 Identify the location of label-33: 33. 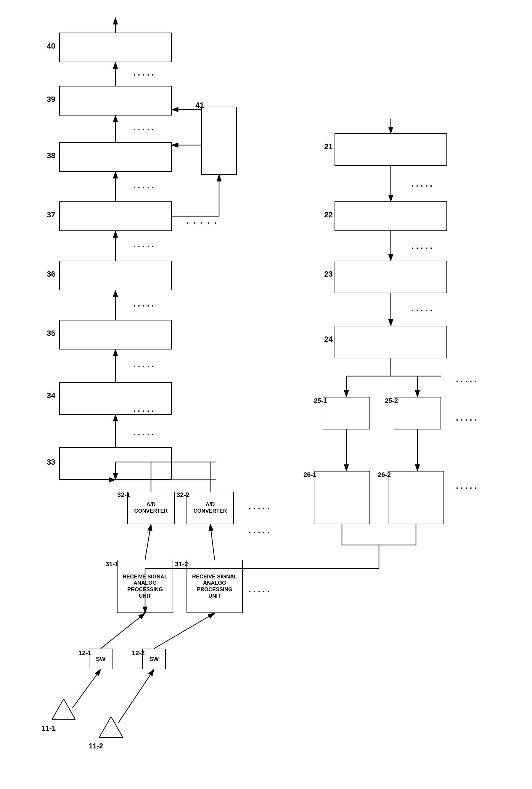
(51, 462).